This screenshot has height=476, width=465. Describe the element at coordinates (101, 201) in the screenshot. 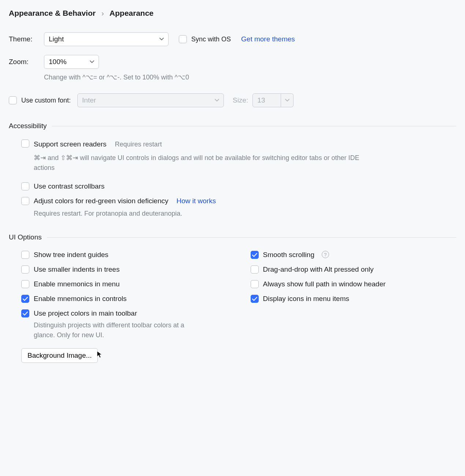

I see `color-deficiency-label: Adjust colors for red-green vision defic…` at that location.